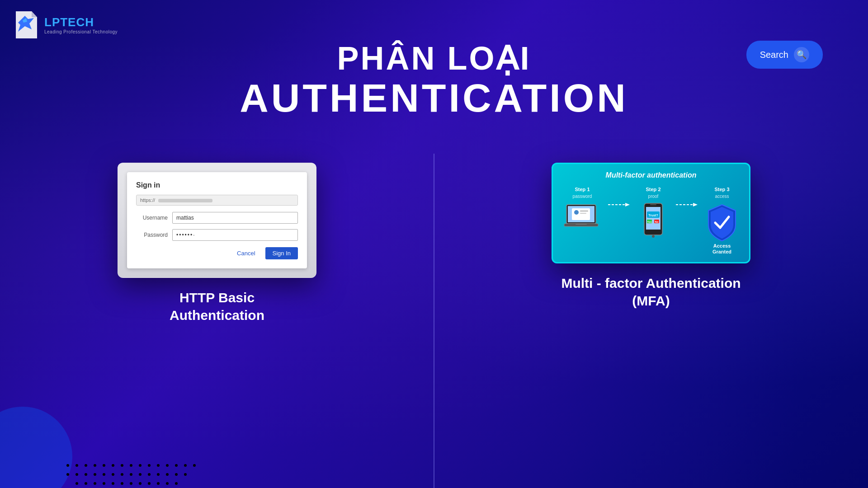 The width and height of the screenshot is (868, 488). I want to click on username-input: mattias, so click(235, 218).